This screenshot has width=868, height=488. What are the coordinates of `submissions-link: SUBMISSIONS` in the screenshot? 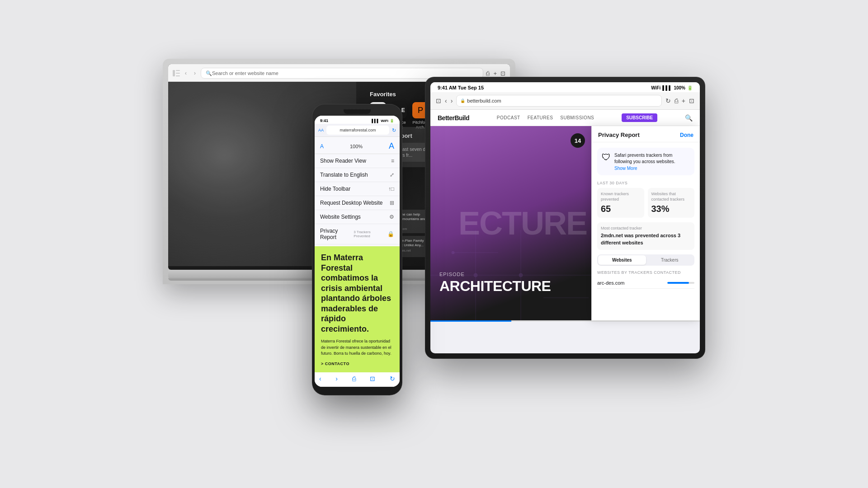 It's located at (577, 117).